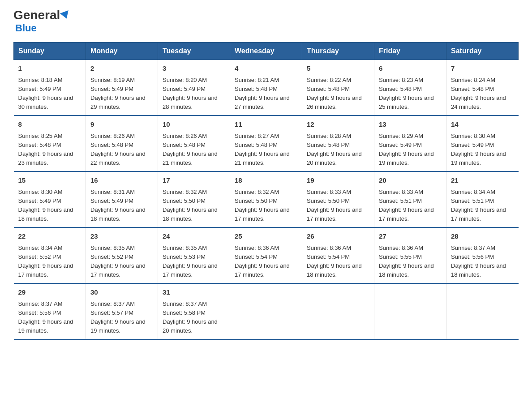 This screenshot has height=411, width=532. What do you see at coordinates (50, 181) in the screenshot?
I see `day-number: 15` at bounding box center [50, 181].